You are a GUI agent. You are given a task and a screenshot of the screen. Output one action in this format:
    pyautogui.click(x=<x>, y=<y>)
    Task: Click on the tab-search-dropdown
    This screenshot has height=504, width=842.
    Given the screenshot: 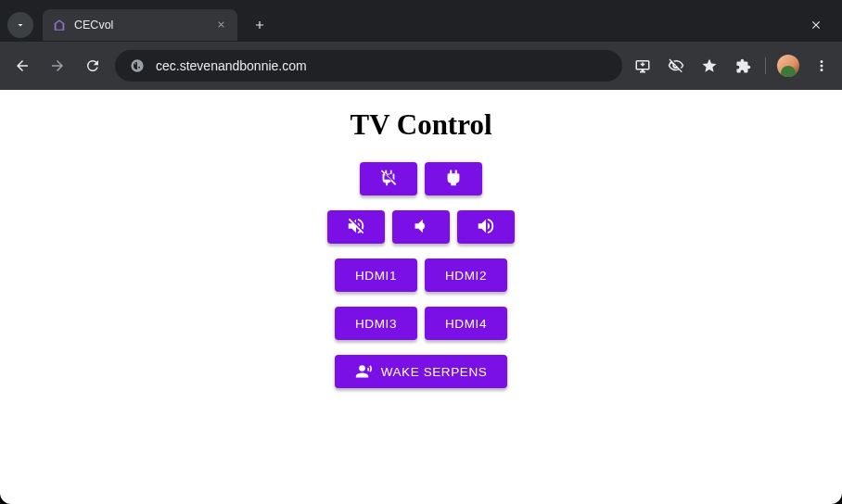 What is the action you would take?
    pyautogui.click(x=20, y=25)
    